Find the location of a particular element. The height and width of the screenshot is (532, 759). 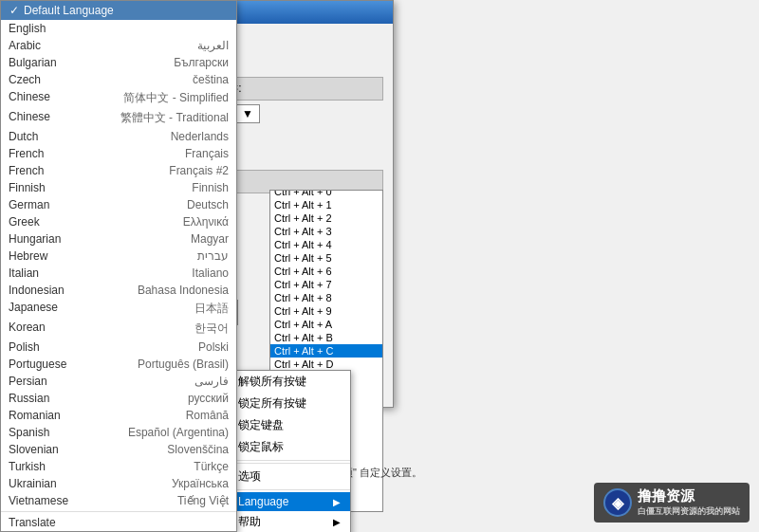

hotkey-item-7: Ctrl + Alt + 7 is located at coordinates (326, 284).